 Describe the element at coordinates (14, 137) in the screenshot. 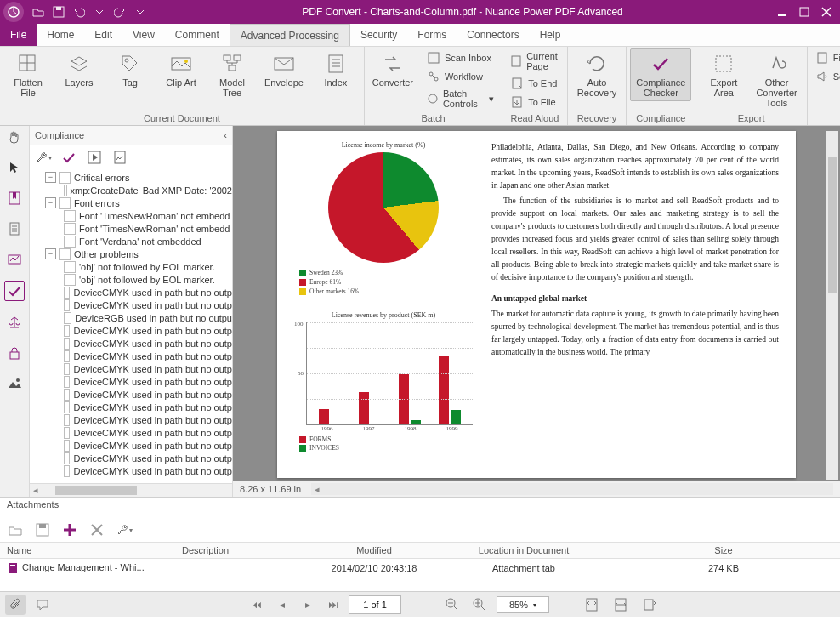

I see `hand-tool-icon` at that location.